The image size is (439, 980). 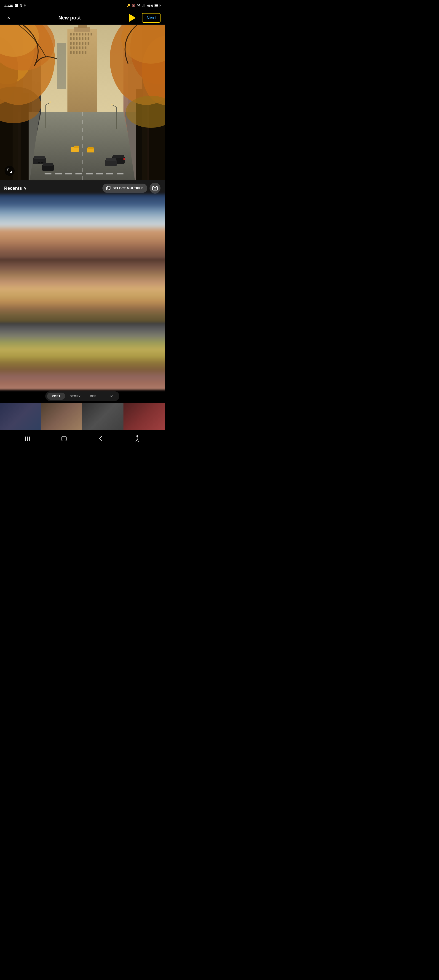 What do you see at coordinates (143, 18) in the screenshot?
I see `nav-right-area: Next` at bounding box center [143, 18].